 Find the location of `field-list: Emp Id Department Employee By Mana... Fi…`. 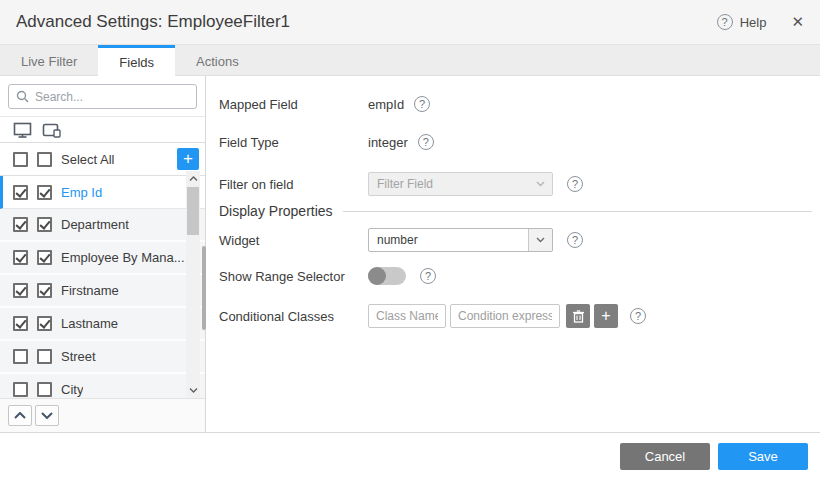

field-list: Emp Id Department Employee By Mana... Fi… is located at coordinates (102, 287).